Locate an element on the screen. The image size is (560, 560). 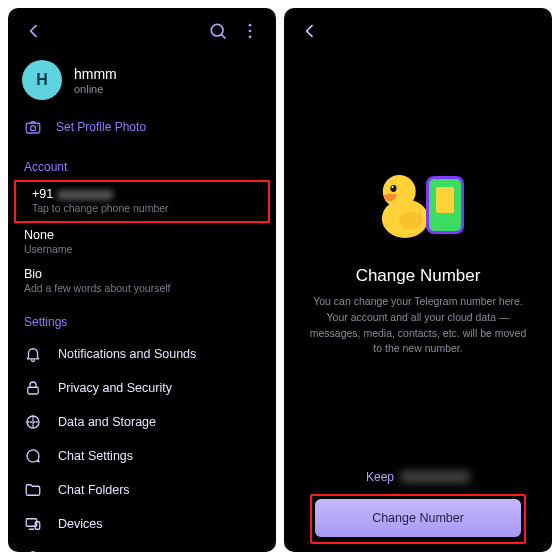
settings-row-label: Data and Storage is located at coordinates (107, 422).